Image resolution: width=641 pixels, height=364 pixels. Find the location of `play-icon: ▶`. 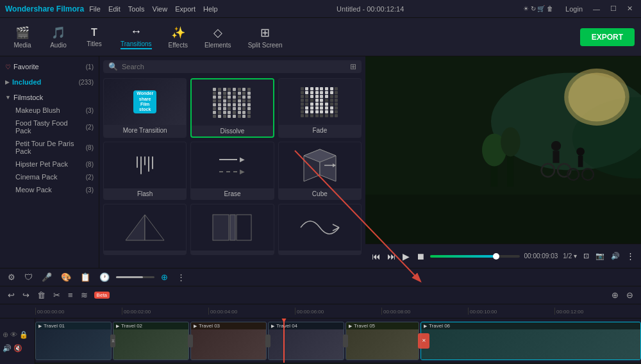

play-icon: ▶ is located at coordinates (406, 256).